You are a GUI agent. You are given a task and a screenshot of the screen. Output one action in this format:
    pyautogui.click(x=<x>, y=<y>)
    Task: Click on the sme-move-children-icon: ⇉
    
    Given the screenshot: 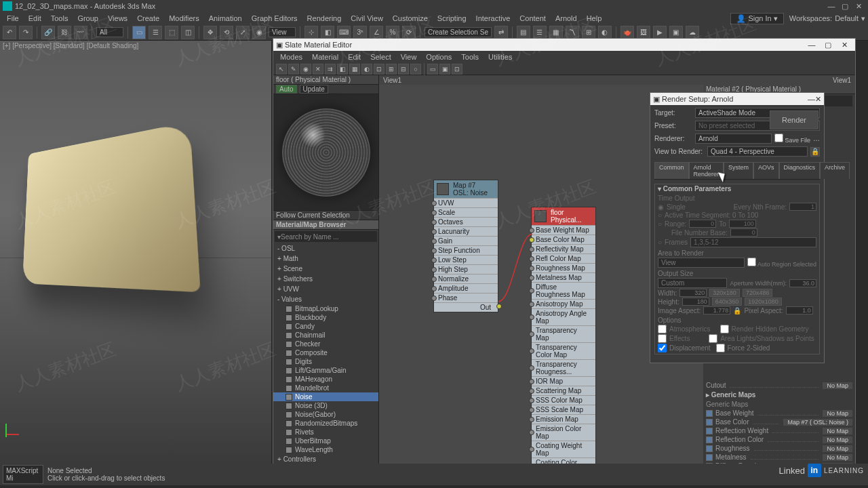 What is the action you would take?
    pyautogui.click(x=330, y=69)
    